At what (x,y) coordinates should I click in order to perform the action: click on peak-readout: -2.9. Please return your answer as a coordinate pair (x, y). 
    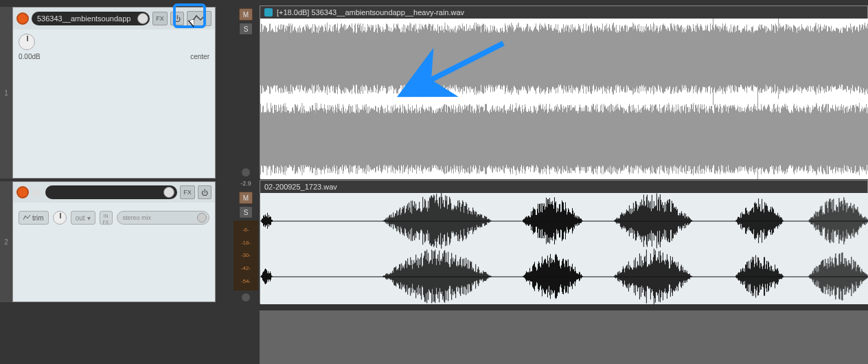
    Looking at the image, I should click on (246, 184).